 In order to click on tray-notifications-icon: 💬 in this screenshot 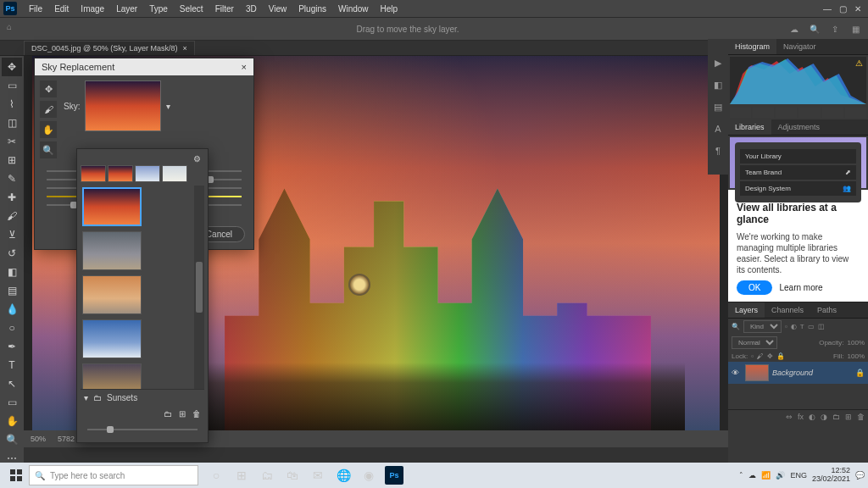, I will do `click(860, 475)`.